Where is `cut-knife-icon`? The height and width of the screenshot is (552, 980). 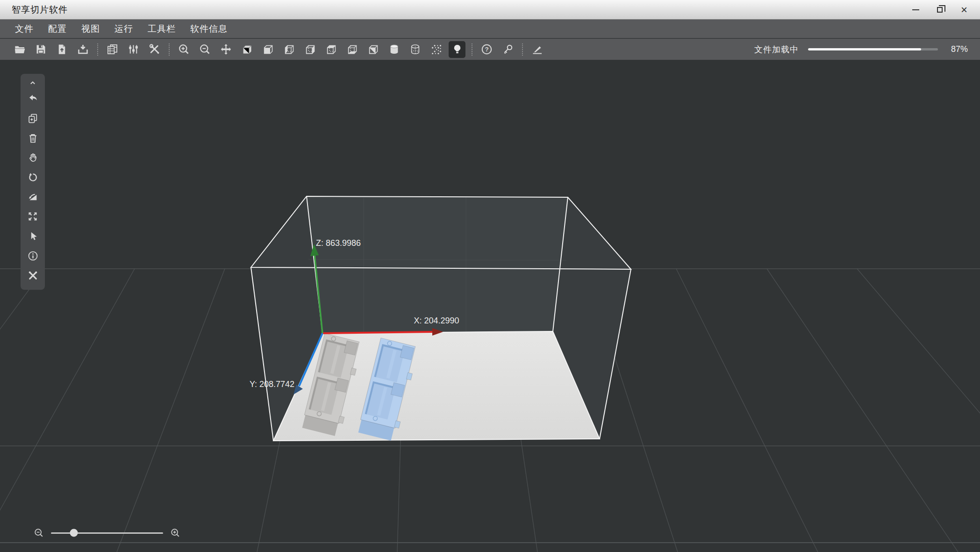
cut-knife-icon is located at coordinates (537, 50).